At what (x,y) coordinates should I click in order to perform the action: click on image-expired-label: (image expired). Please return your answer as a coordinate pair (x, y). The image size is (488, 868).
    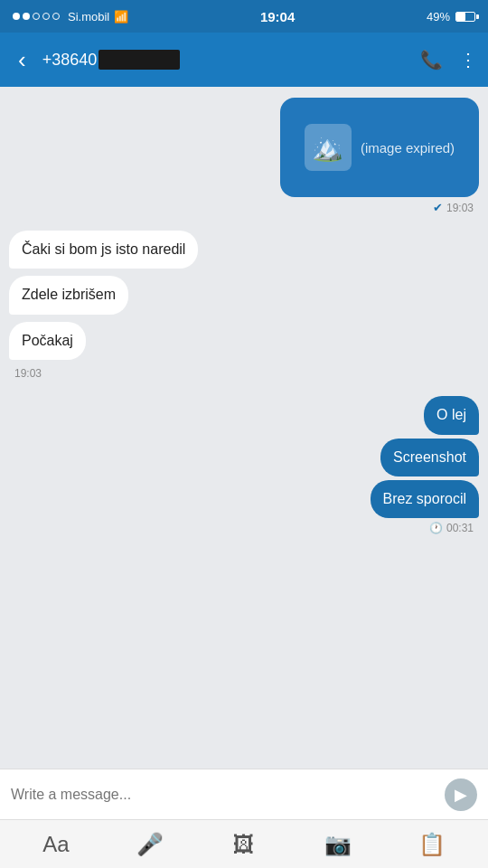
    Looking at the image, I should click on (408, 148).